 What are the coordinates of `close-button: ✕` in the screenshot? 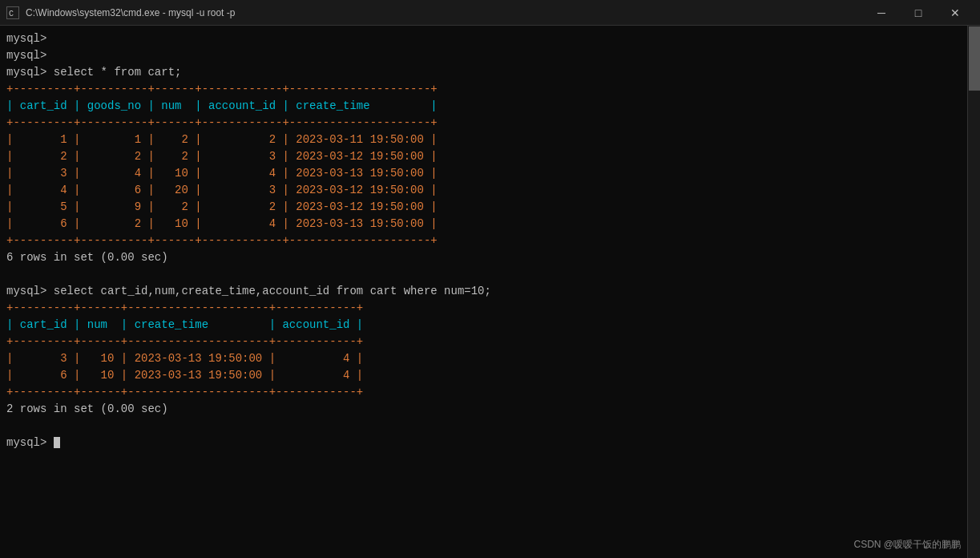 It's located at (955, 13).